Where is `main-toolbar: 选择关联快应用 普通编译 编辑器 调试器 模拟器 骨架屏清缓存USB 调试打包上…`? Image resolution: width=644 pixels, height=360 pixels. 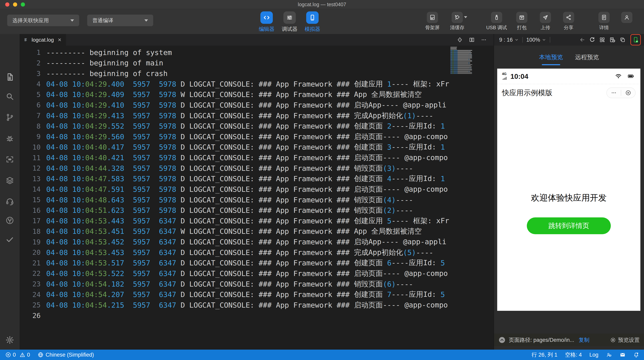 main-toolbar: 选择关联快应用 普通编译 编辑器 调试器 模拟器 骨架屏清缓存USB 调试打包上… is located at coordinates (322, 22).